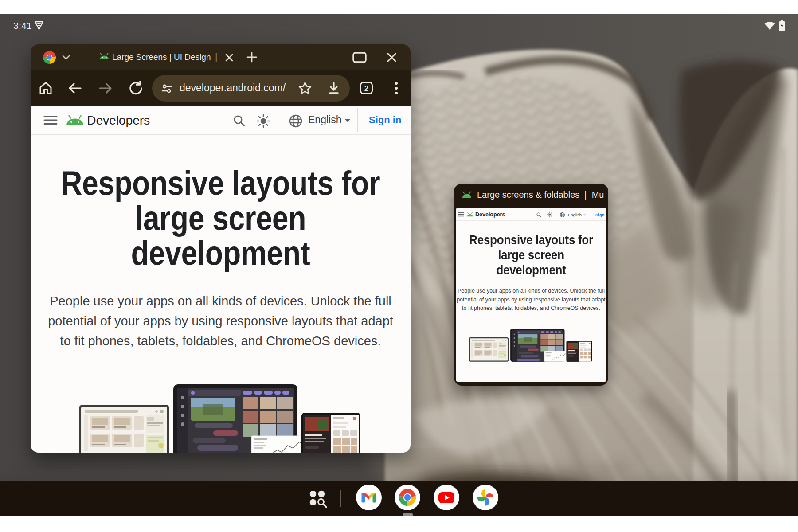 This screenshot has height=532, width=798. Describe the element at coordinates (366, 89) in the screenshot. I see `svg-text: 2` at that location.